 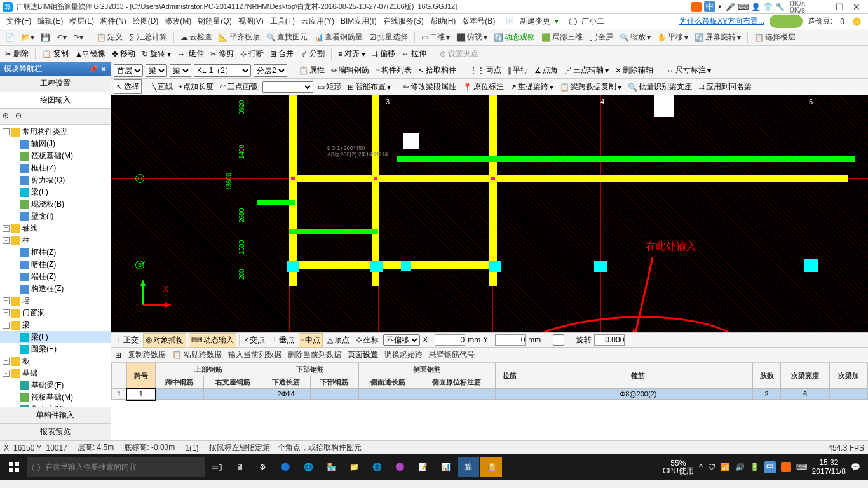 What do you see at coordinates (310, 370) in the screenshot?
I see `col-botrebar: 下部钢筋` at bounding box center [310, 370].